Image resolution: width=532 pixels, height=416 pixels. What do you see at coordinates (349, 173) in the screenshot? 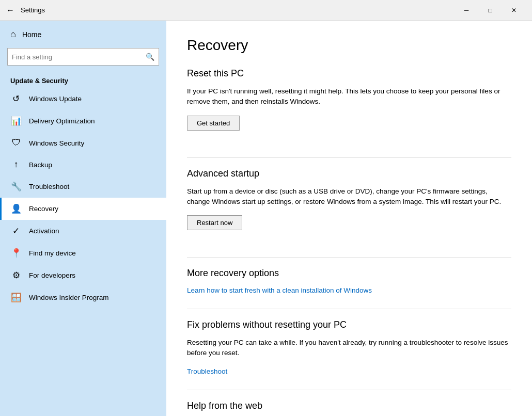
I see `advanced-startup-title: Advanced startup` at bounding box center [349, 173].